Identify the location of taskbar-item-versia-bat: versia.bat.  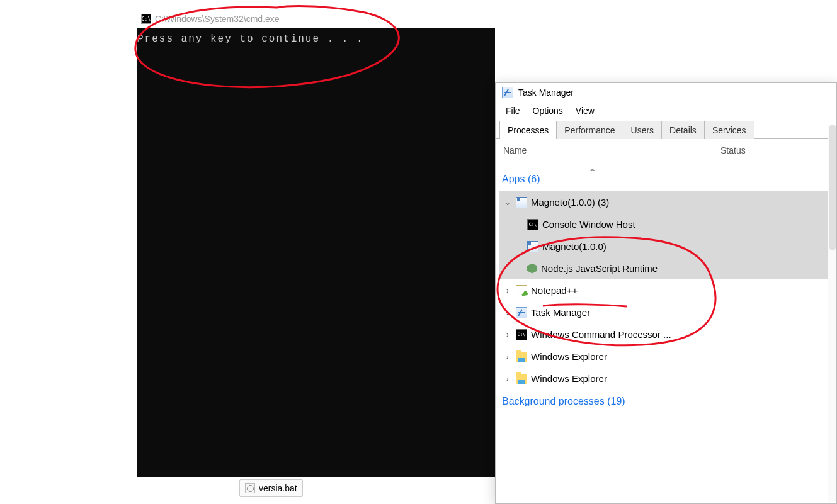
(271, 488).